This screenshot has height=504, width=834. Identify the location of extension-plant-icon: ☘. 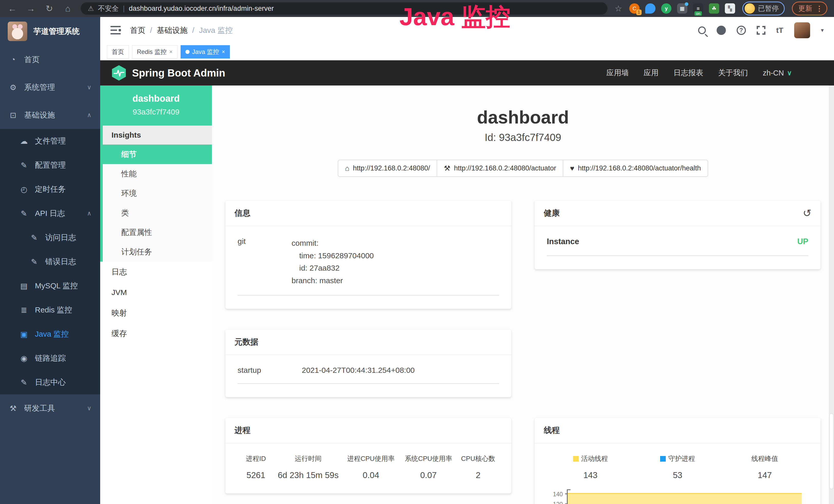
(714, 8).